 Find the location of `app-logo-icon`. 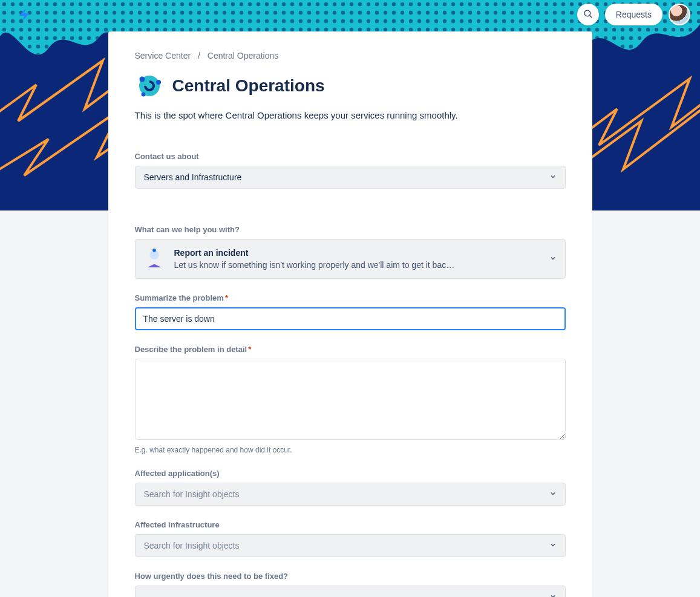

app-logo-icon is located at coordinates (24, 15).